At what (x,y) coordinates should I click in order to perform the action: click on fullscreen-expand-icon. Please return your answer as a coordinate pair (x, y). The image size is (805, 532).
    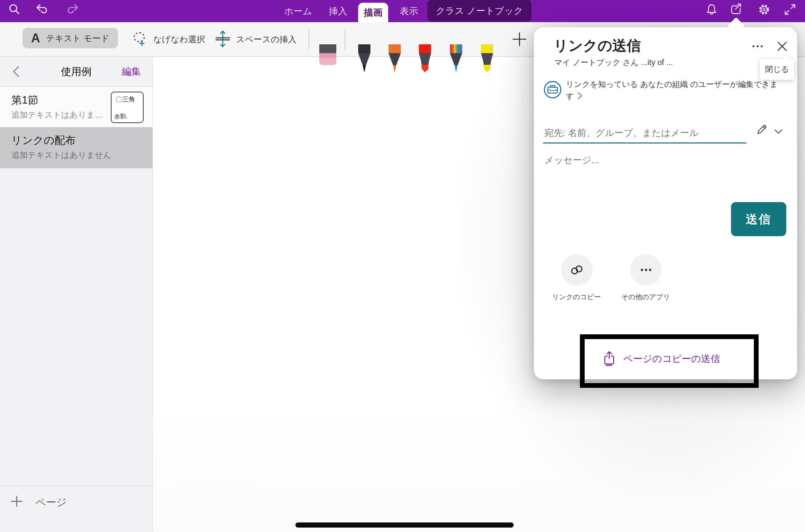
    Looking at the image, I should click on (790, 10).